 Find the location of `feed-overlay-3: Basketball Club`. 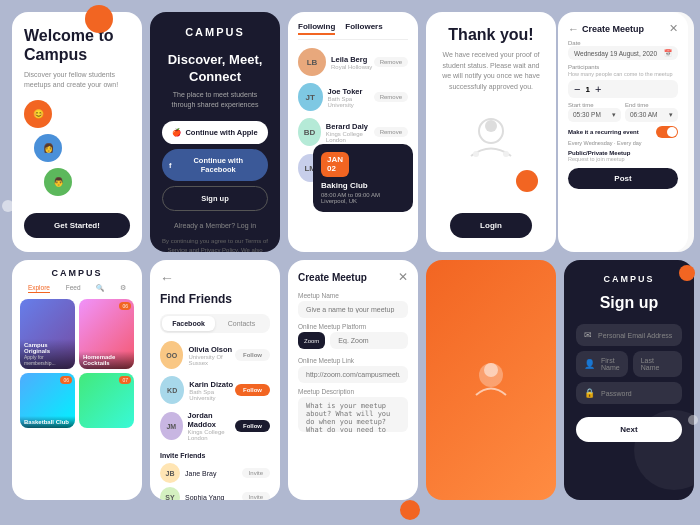

feed-overlay-3: Basketball Club is located at coordinates (48, 422).